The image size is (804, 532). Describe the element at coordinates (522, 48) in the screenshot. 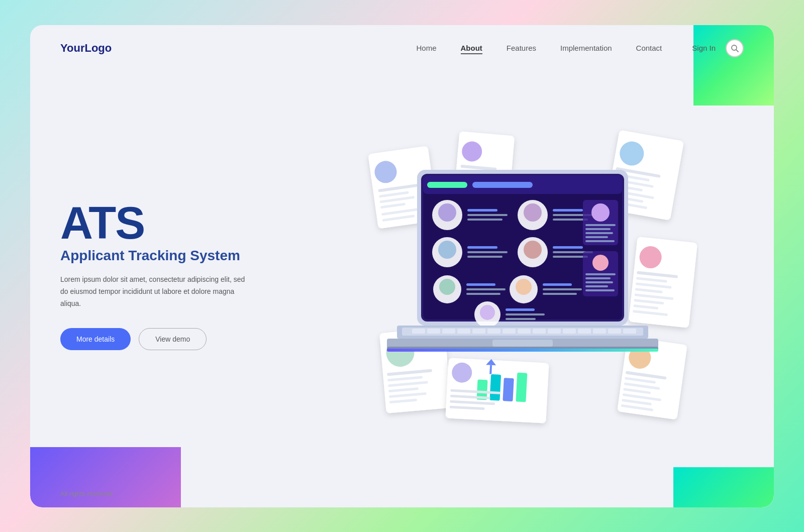

I see `nav-features: Features` at that location.